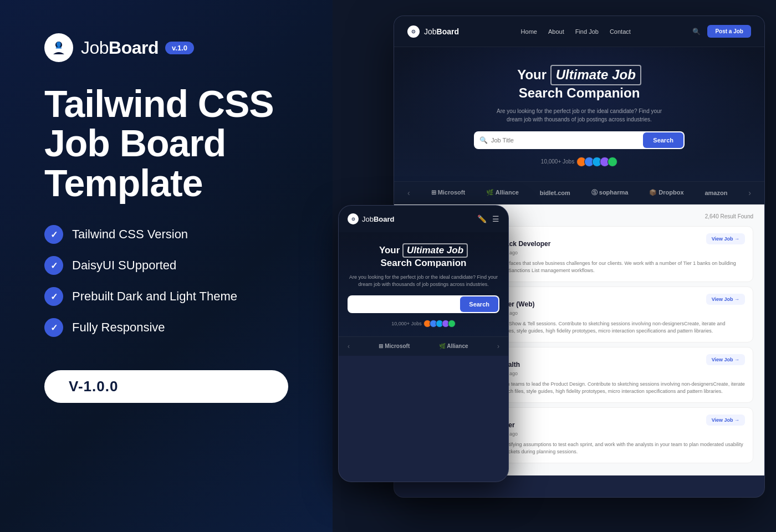 This screenshot has height=532, width=776. I want to click on feature-item-2: DaisyUI SUpported, so click(166, 265).